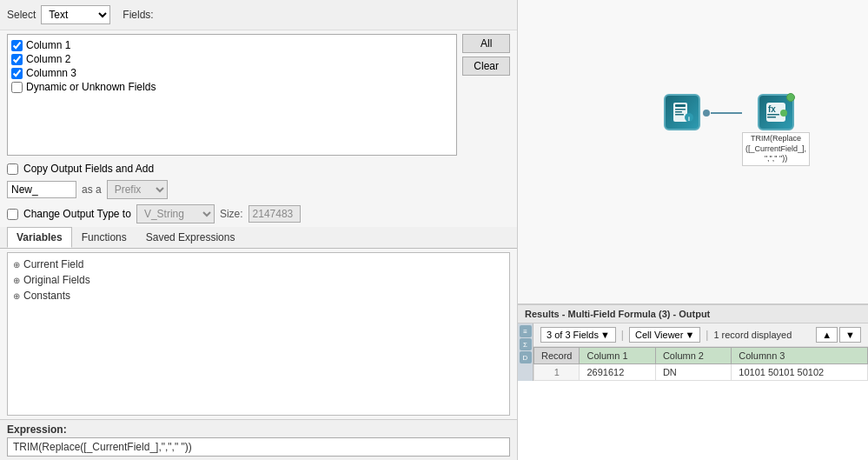  I want to click on copy-output-checkbox, so click(12, 169).